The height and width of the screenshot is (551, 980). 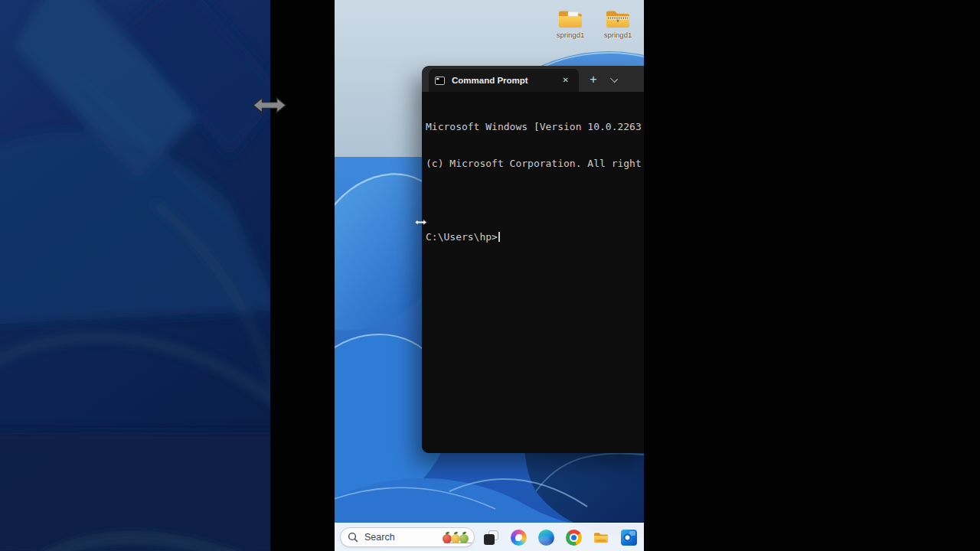 What do you see at coordinates (570, 18) in the screenshot?
I see `folder-icon` at bounding box center [570, 18].